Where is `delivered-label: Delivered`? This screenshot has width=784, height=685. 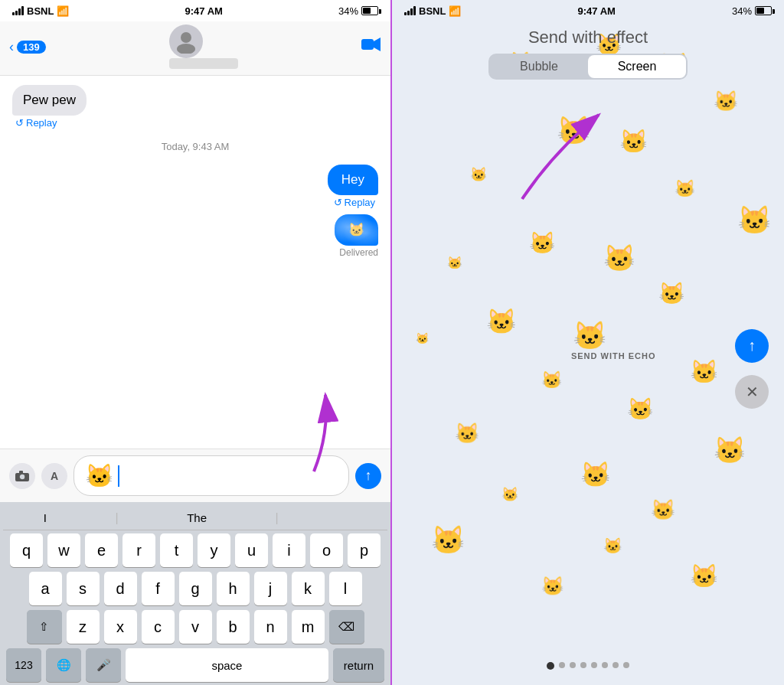 delivered-label: Delivered is located at coordinates (358, 253).